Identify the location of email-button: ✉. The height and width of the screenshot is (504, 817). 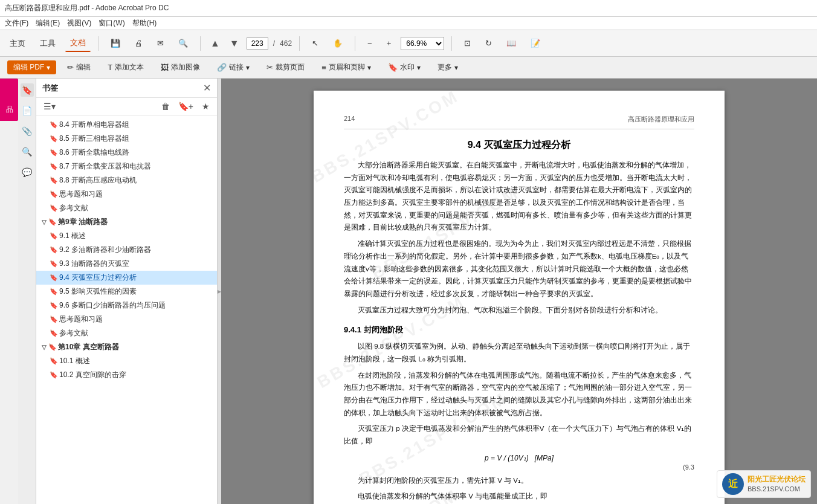
(161, 44).